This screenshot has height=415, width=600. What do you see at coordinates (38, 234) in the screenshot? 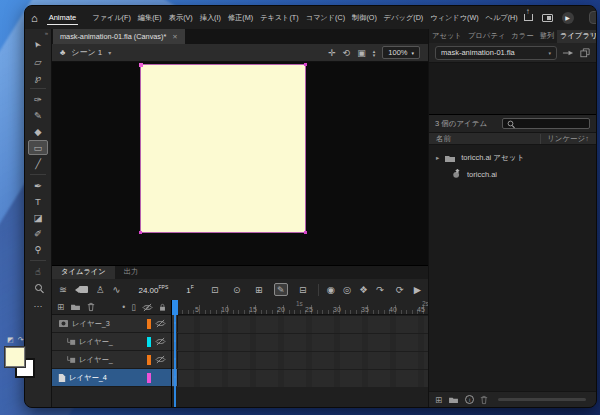
I see `eyedropper-tool: ✐` at bounding box center [38, 234].